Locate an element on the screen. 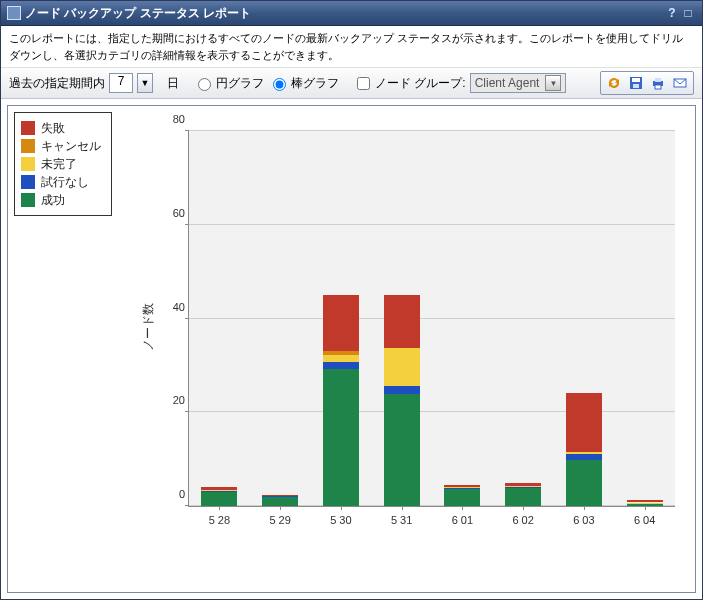 This screenshot has height=600, width=703. save-icon is located at coordinates (636, 83).